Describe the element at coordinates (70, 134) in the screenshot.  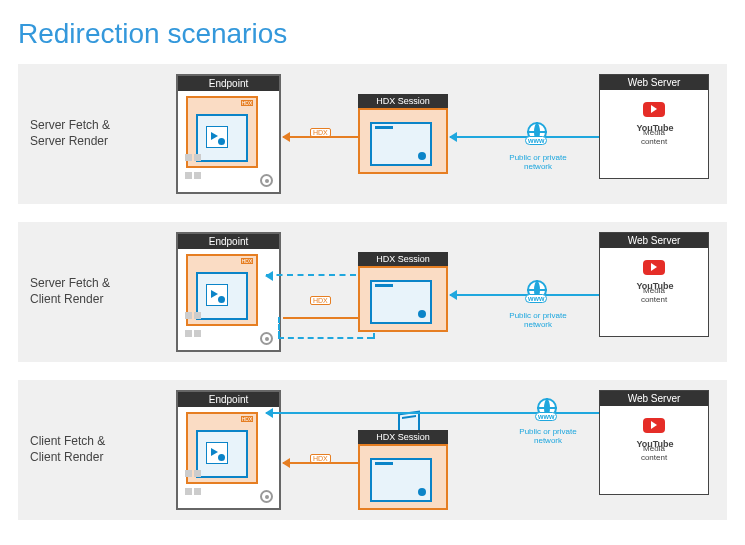
I see `scenario-label: Server Fetch &Server Render` at that location.